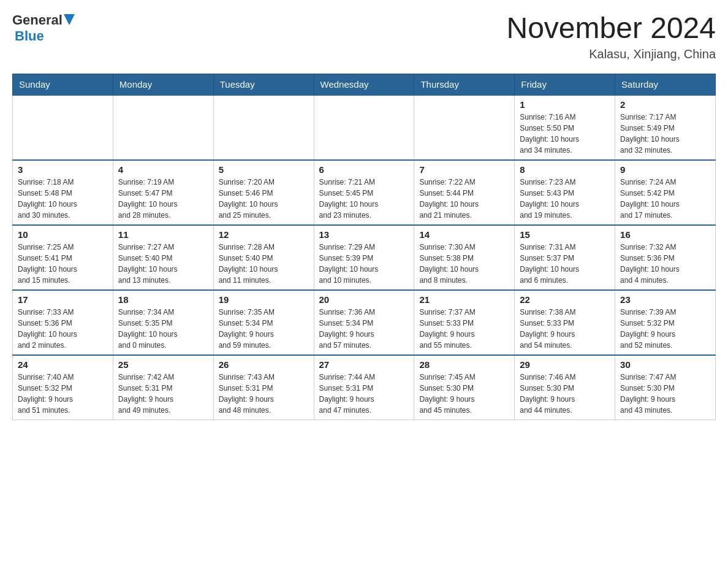 This screenshot has height=563, width=728. I want to click on calendar-week-row-4: 17Sunrise: 7:33 AM Sunset: 5:36 PM Dayli…, so click(364, 323).